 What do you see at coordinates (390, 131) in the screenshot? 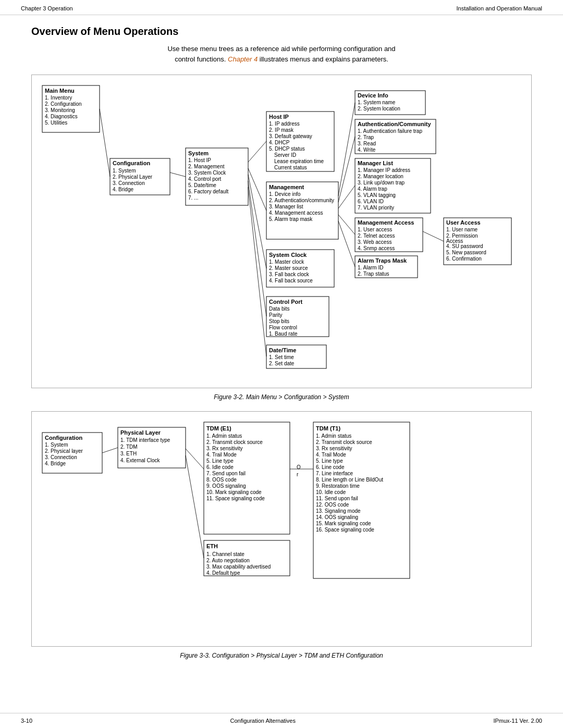
I see `svg-text: 1. Authentication failure trap` at bounding box center [390, 131].